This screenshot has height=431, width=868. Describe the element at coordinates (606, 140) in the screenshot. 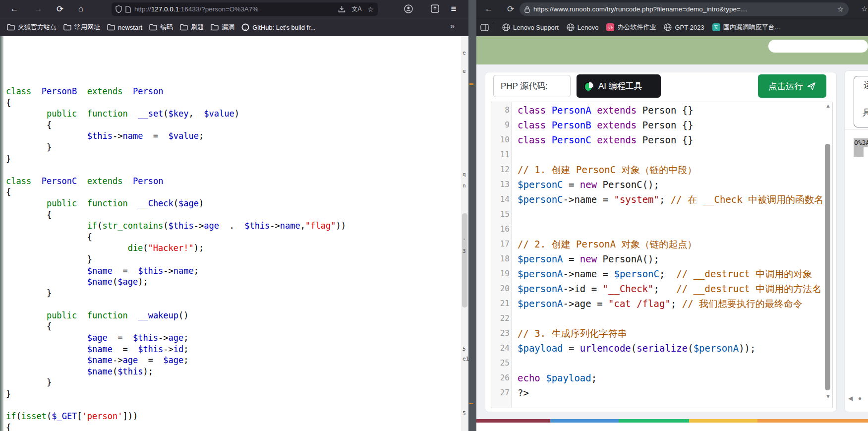

I see `code-line: class PersonC extends Person {}` at that location.